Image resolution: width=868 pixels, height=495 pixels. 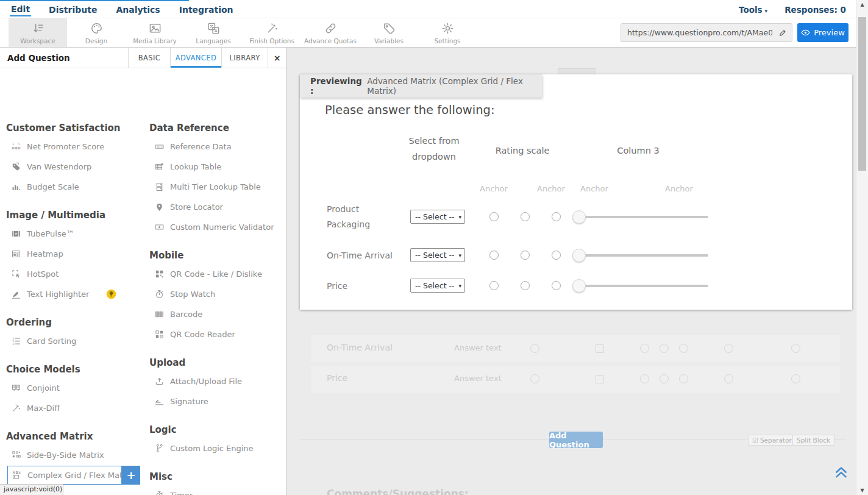 What do you see at coordinates (813, 440) in the screenshot?
I see `split-block-button: Split Block` at bounding box center [813, 440].